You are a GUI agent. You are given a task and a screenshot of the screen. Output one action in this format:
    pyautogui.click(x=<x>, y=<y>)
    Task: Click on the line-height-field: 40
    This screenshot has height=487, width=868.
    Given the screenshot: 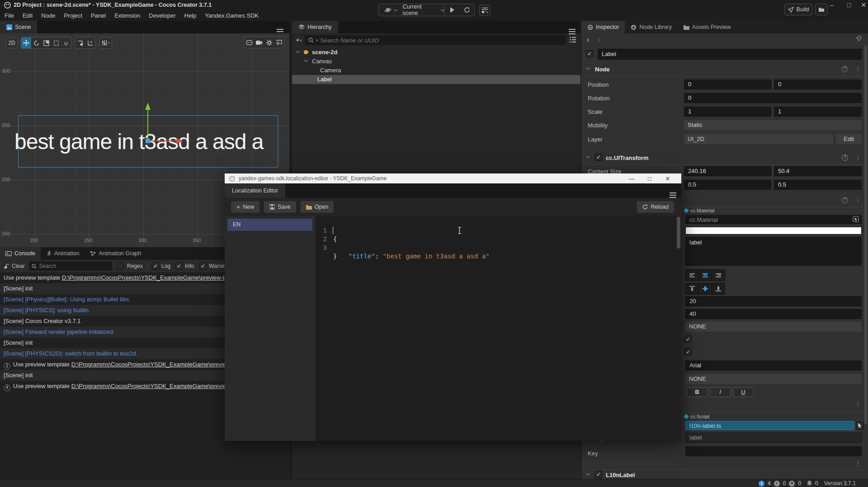 What is the action you would take?
    pyautogui.click(x=774, y=314)
    